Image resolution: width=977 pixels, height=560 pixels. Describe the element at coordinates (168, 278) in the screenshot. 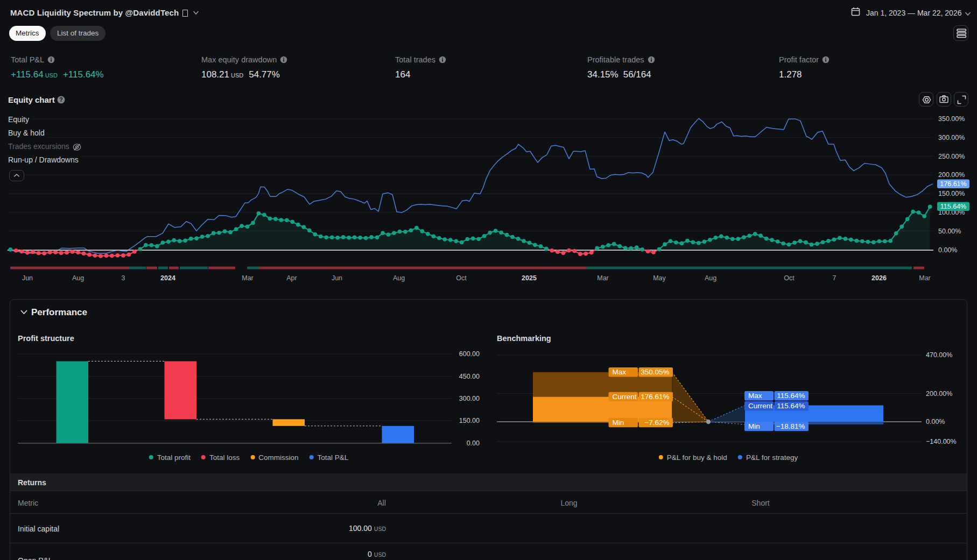

I see `svg-text: 2024` at that location.